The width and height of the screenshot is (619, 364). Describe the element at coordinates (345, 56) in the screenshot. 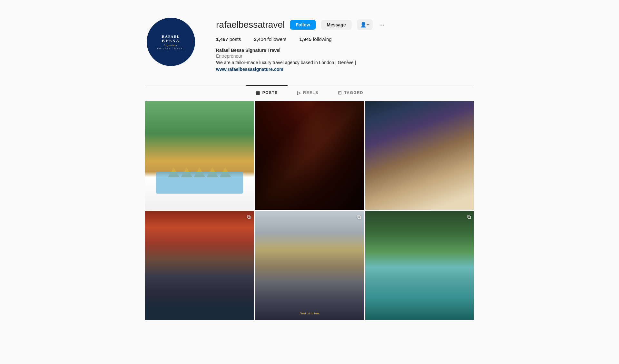

I see `bio-category: Entrepreneur` at that location.